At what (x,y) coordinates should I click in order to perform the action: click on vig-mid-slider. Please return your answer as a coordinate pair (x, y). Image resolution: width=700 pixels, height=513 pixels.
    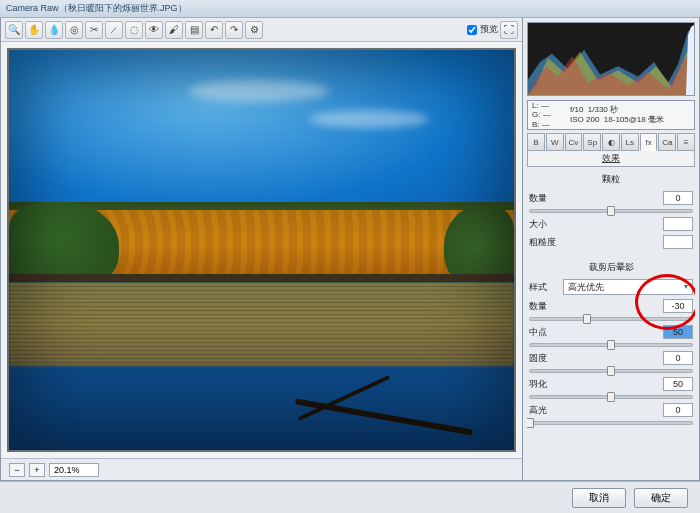
    Looking at the image, I should click on (611, 345).